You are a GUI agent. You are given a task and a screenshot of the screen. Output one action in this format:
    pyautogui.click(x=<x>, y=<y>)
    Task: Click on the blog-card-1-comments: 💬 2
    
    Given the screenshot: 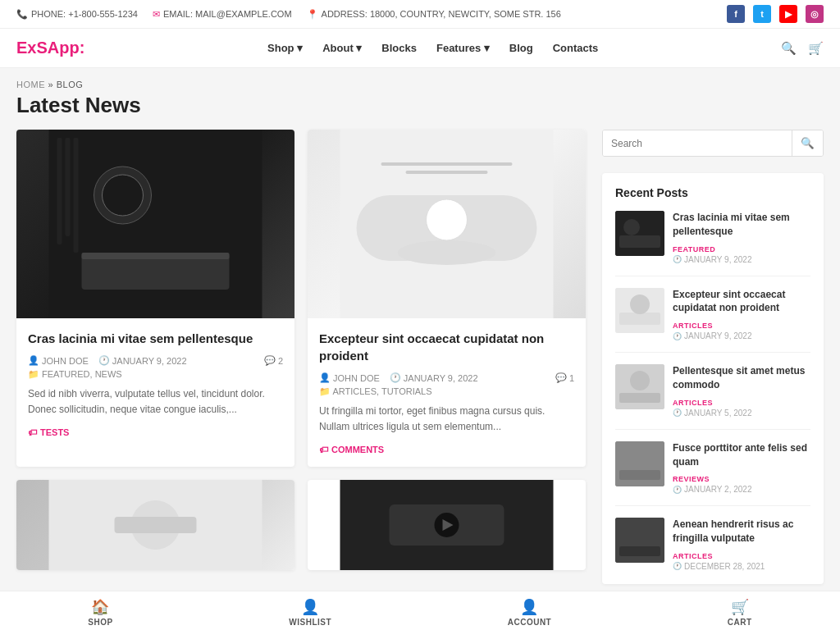 What is the action you would take?
    pyautogui.click(x=274, y=361)
    